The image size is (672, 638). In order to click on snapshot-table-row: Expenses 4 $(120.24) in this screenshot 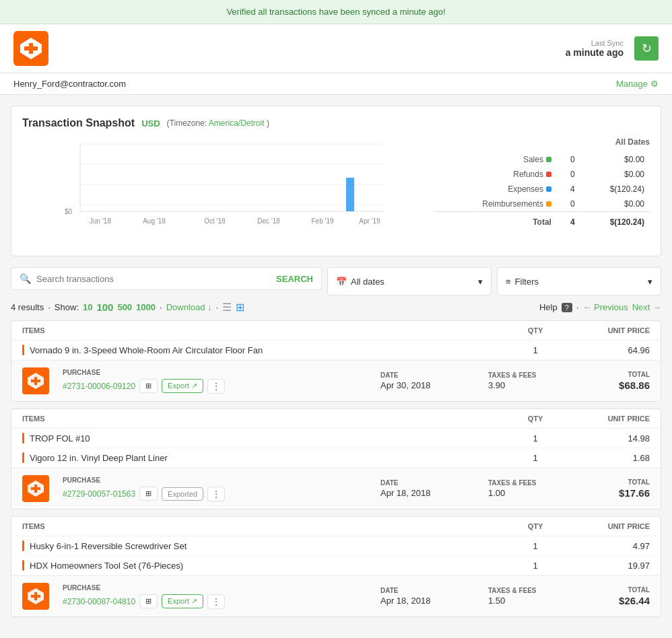, I will do `click(542, 189)`.